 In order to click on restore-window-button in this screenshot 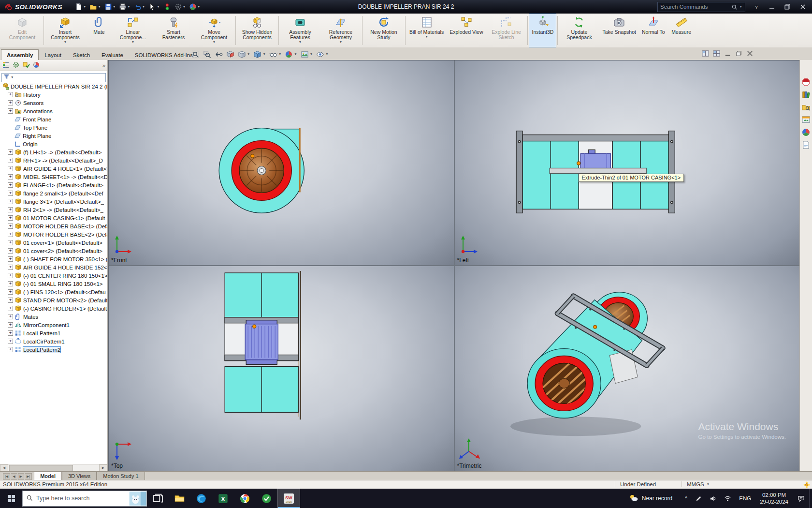, I will do `click(739, 54)`.